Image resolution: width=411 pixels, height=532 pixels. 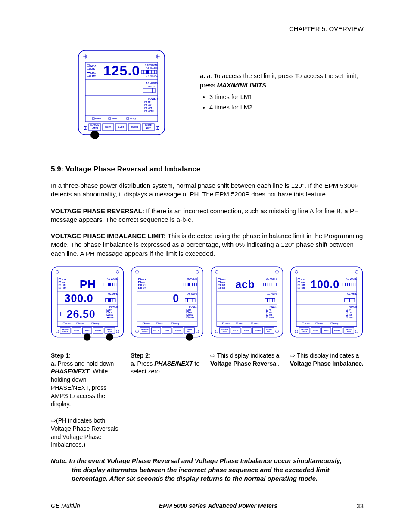 What do you see at coordinates (325, 284) in the screenshot?
I see `svg-text: 100.0` at bounding box center [325, 284].